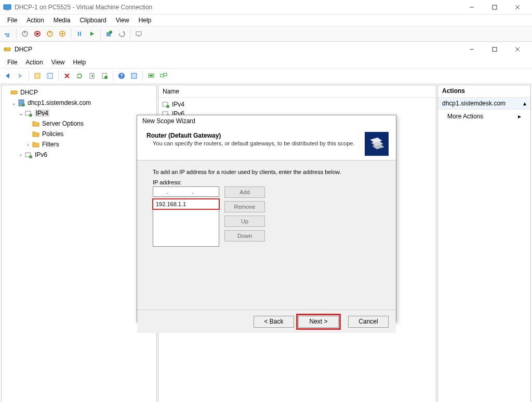 The image size is (532, 402). I want to click on dhcp-menu-help: Help, so click(80, 62).